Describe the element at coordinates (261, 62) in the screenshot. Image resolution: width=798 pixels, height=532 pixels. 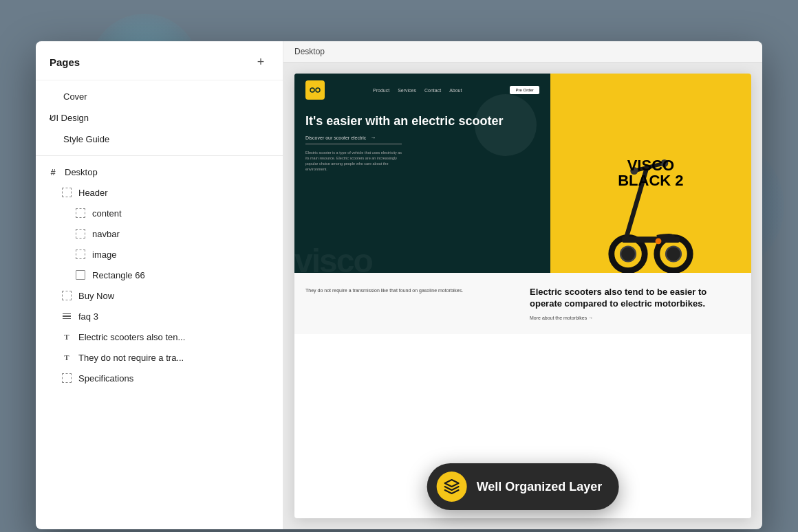
I see `add-page-button: +` at that location.